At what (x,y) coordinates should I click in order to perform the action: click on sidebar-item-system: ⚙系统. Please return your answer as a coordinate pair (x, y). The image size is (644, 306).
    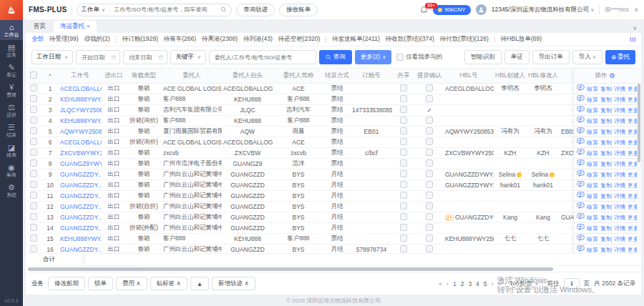
    Looking at the image, I should click on (11, 190).